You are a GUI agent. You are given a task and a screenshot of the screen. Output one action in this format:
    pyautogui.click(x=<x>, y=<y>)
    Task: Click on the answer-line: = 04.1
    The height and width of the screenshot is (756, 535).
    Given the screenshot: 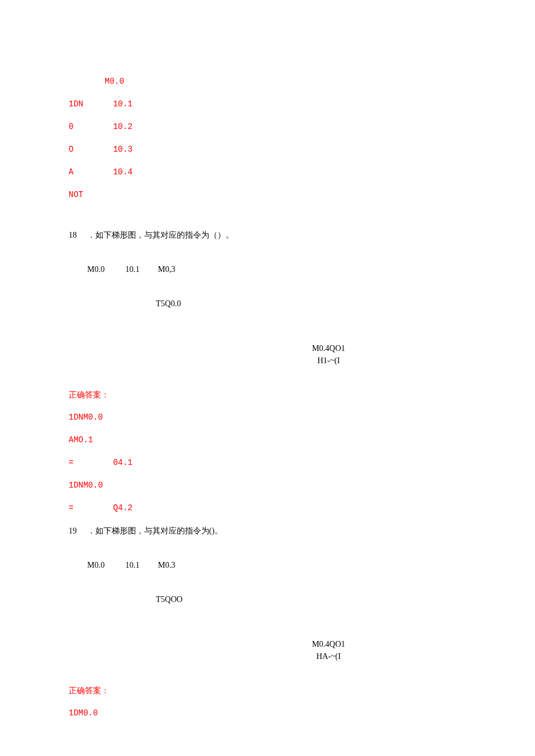 What is the action you would take?
    pyautogui.click(x=268, y=463)
    